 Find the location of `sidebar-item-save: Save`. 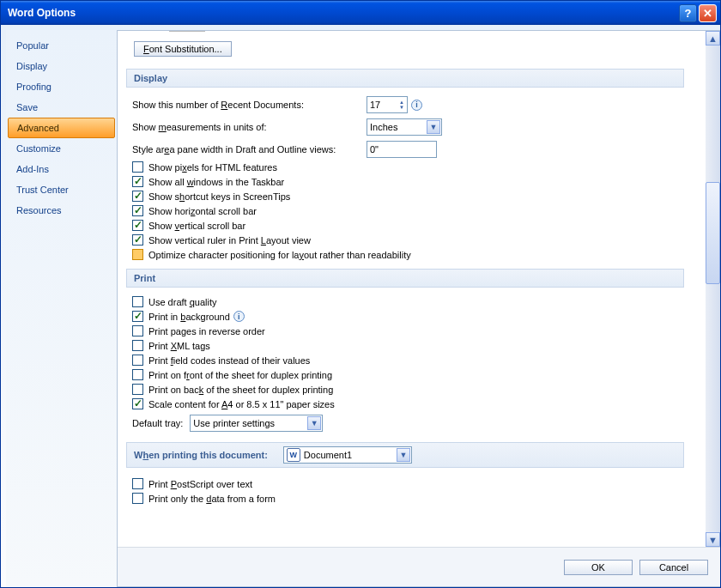

sidebar-item-save: Save is located at coordinates (62, 107).